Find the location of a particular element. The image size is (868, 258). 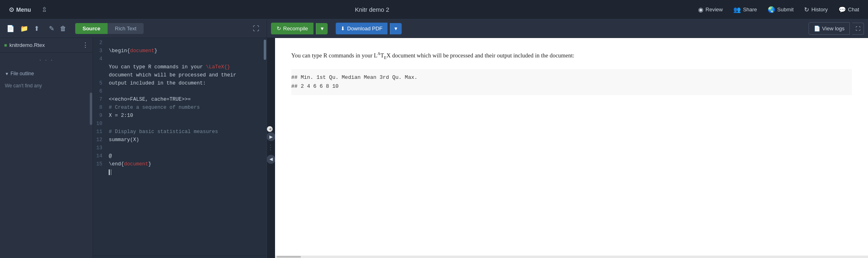

chat-button: 💬 Chat is located at coordinates (849, 10).